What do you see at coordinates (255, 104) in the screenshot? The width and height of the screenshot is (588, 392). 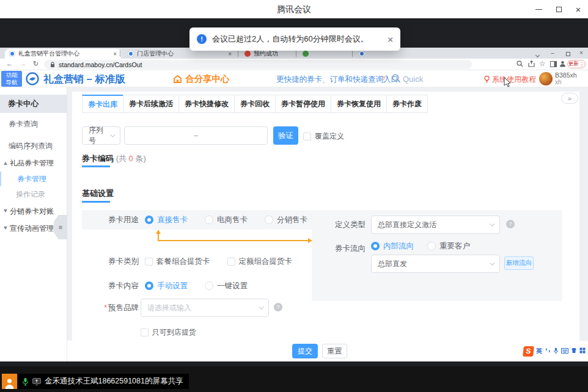 I see `tab-card-recycle: 券卡回收` at bounding box center [255, 104].